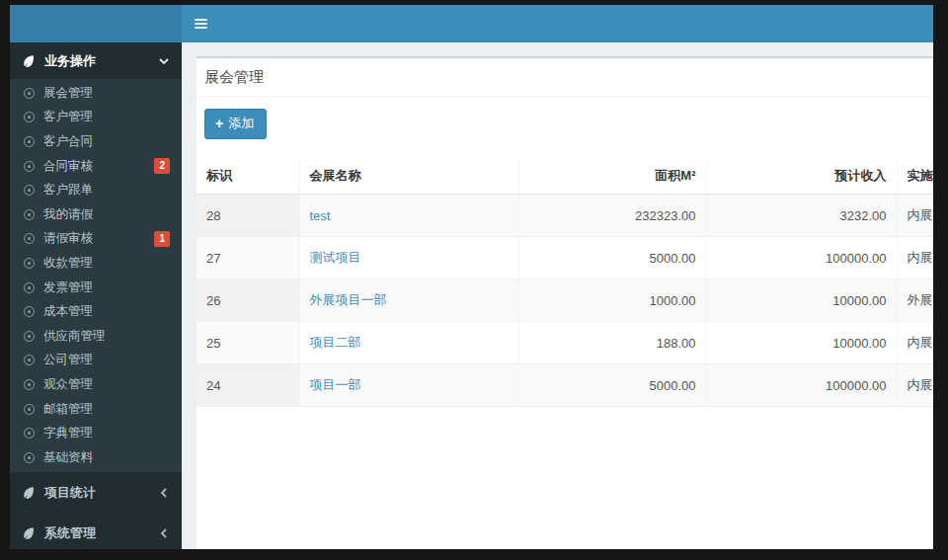  I want to click on exhibition-link: 外展项目一部, so click(349, 300).